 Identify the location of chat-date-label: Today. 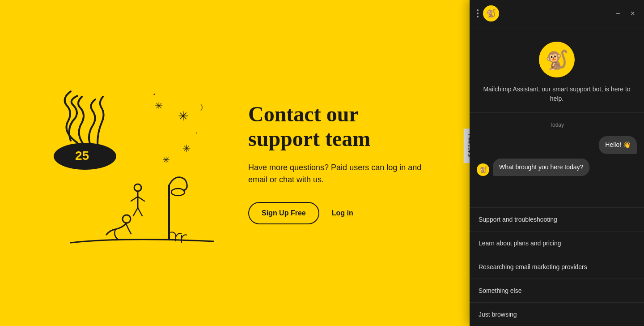
(557, 125).